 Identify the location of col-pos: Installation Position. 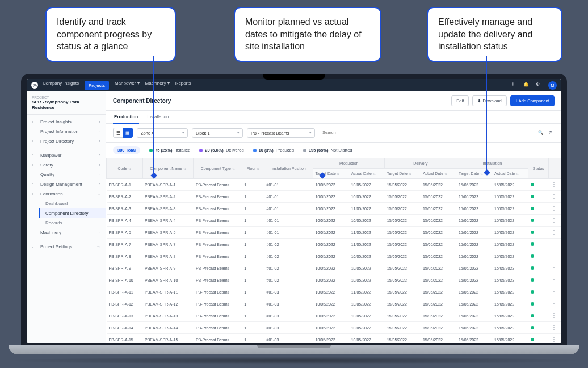
(289, 169).